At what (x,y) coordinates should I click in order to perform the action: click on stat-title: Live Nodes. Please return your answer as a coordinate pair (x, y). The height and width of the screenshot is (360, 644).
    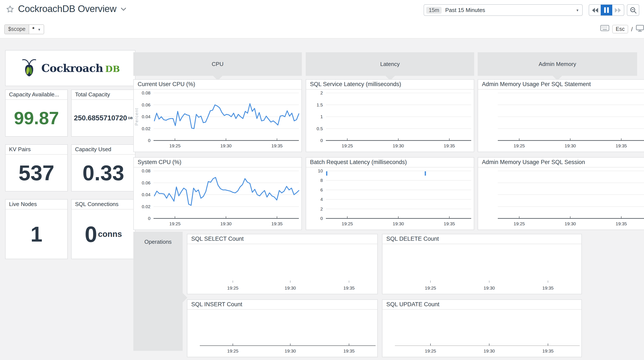
    Looking at the image, I should click on (36, 204).